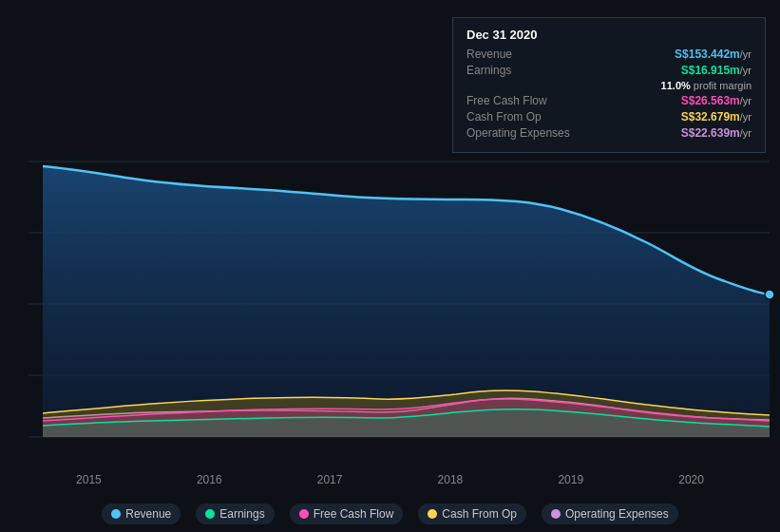  Describe the element at coordinates (210, 514) in the screenshot. I see `legend-dot-earnings` at that location.